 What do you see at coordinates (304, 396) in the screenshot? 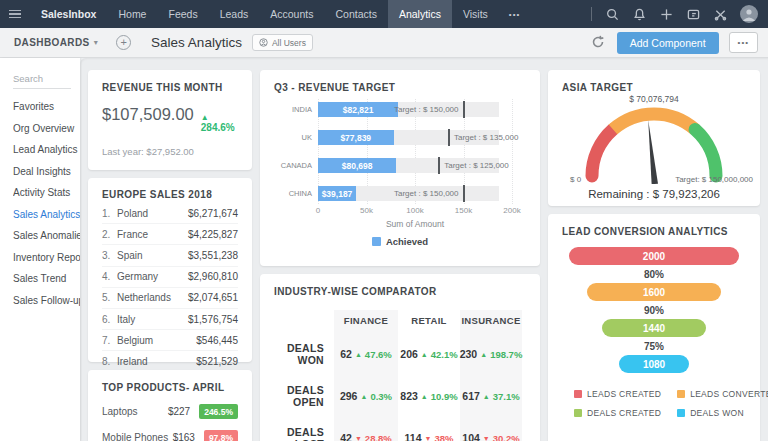
I see `row-header: DEALS OPEN` at bounding box center [304, 396].